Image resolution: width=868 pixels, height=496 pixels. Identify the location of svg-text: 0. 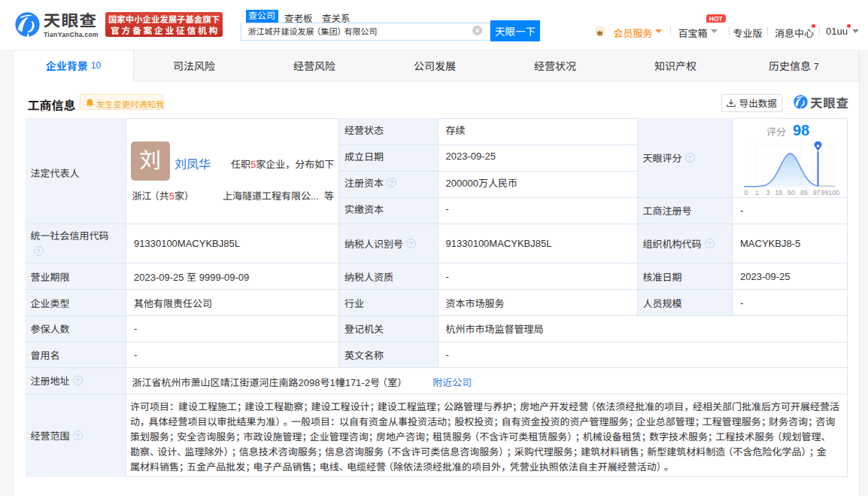
(746, 193).